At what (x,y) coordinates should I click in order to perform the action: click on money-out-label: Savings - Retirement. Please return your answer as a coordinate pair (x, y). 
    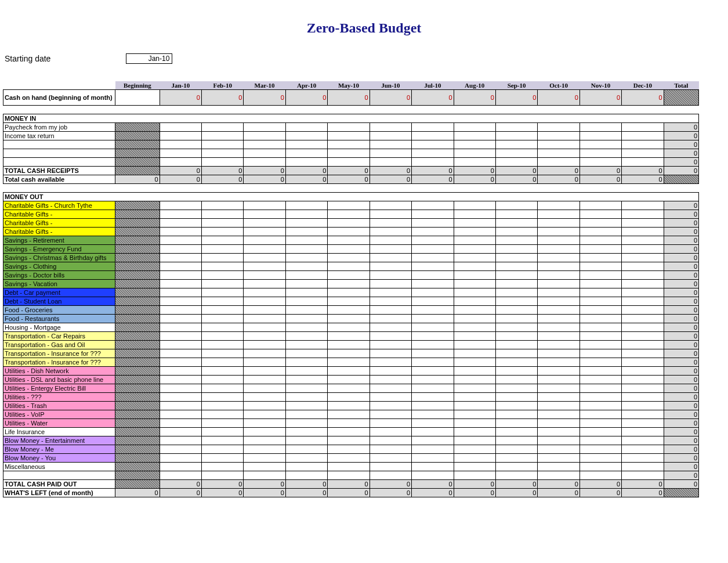
    Looking at the image, I should click on (59, 240).